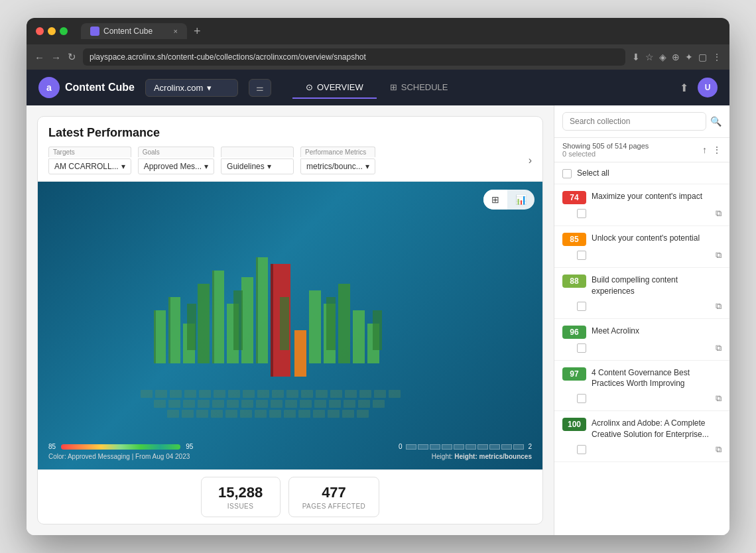 Image resolution: width=756 pixels, height=553 pixels. Describe the element at coordinates (650, 57) in the screenshot. I see `bookmark-icon: ☆` at that location.